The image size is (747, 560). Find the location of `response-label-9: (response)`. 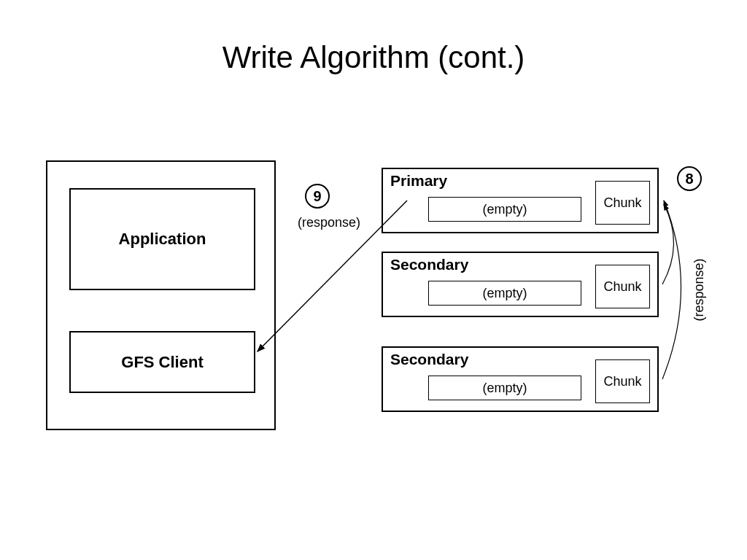

response-label-9: (response) is located at coordinates (329, 223).